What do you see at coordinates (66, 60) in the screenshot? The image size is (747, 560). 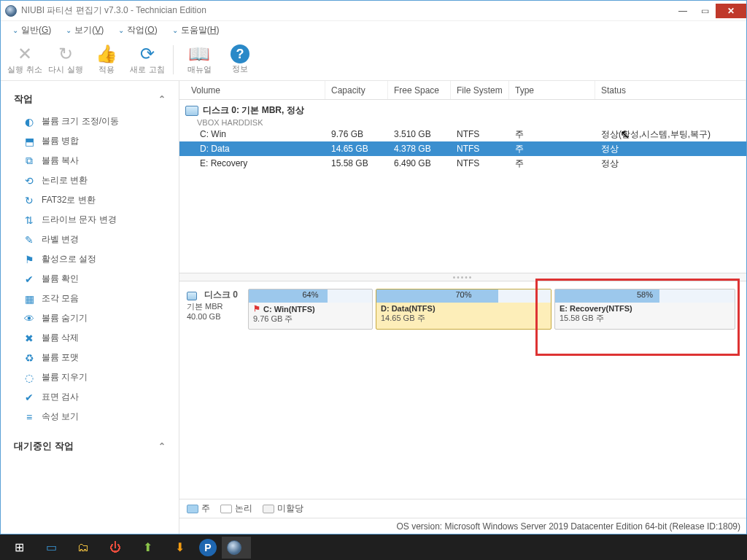 I see `redo-button: ↻다시 실행` at bounding box center [66, 60].